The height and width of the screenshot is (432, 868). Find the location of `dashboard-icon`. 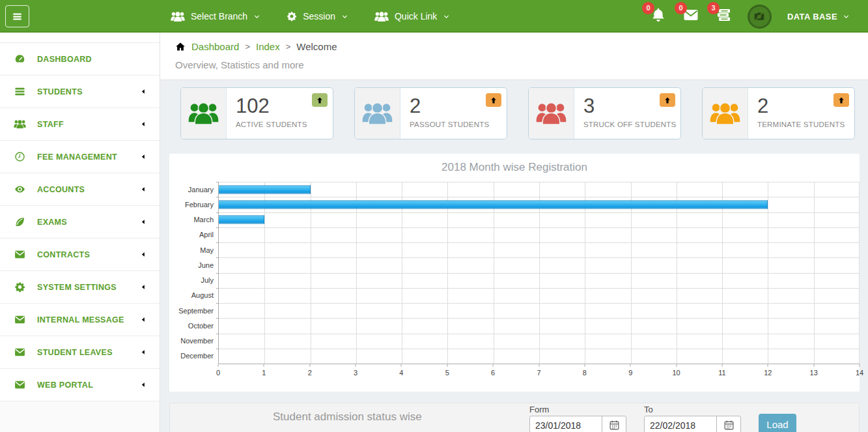

dashboard-icon is located at coordinates (20, 59).